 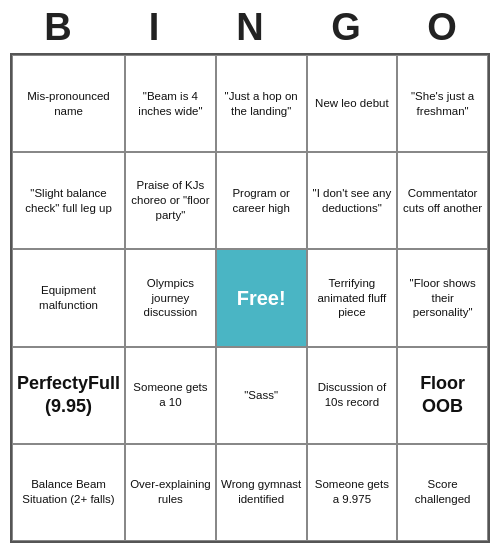 What do you see at coordinates (250, 26) in the screenshot?
I see `bingo-title: B I N G O` at bounding box center [250, 26].